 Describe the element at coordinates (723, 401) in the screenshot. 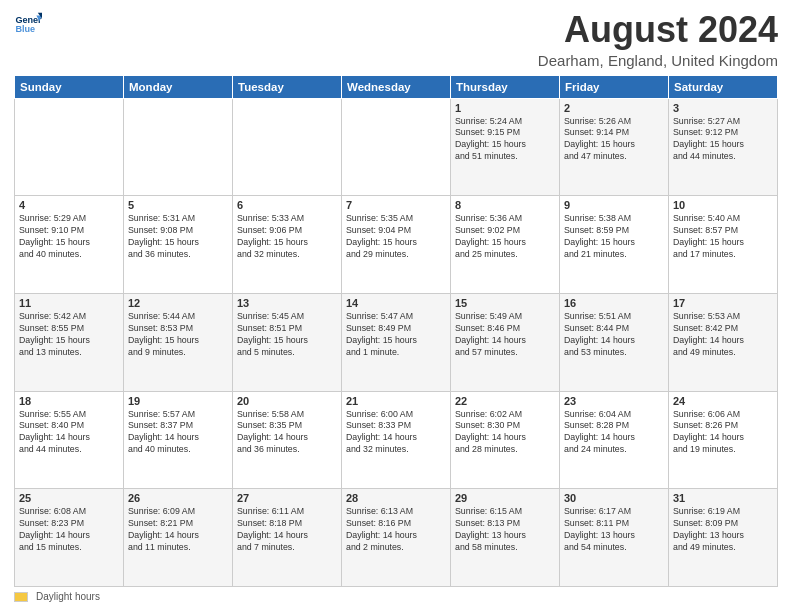

I see `day-number: 24` at that location.